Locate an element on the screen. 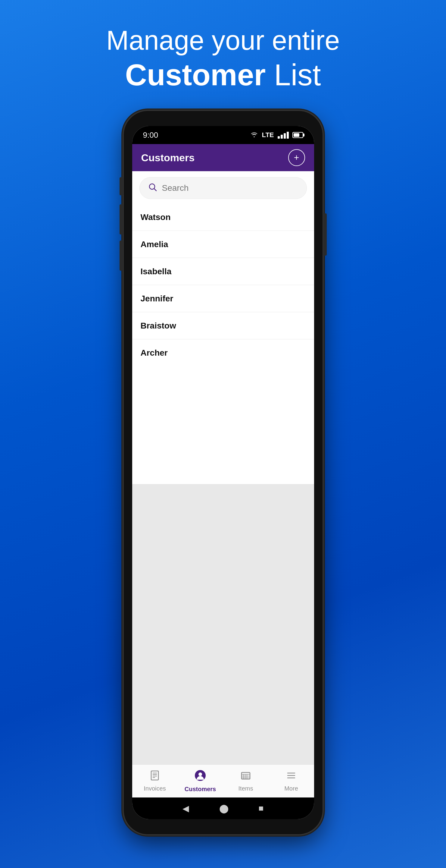 This screenshot has height=868, width=446. nav-item-more: More is located at coordinates (291, 781).